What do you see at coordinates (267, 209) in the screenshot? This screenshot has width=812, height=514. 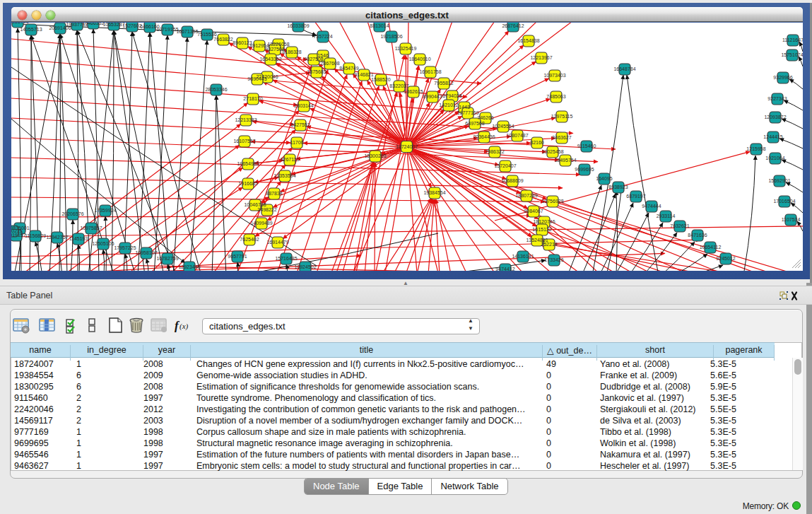 I see `svg-text: 3498222` at bounding box center [267, 209].